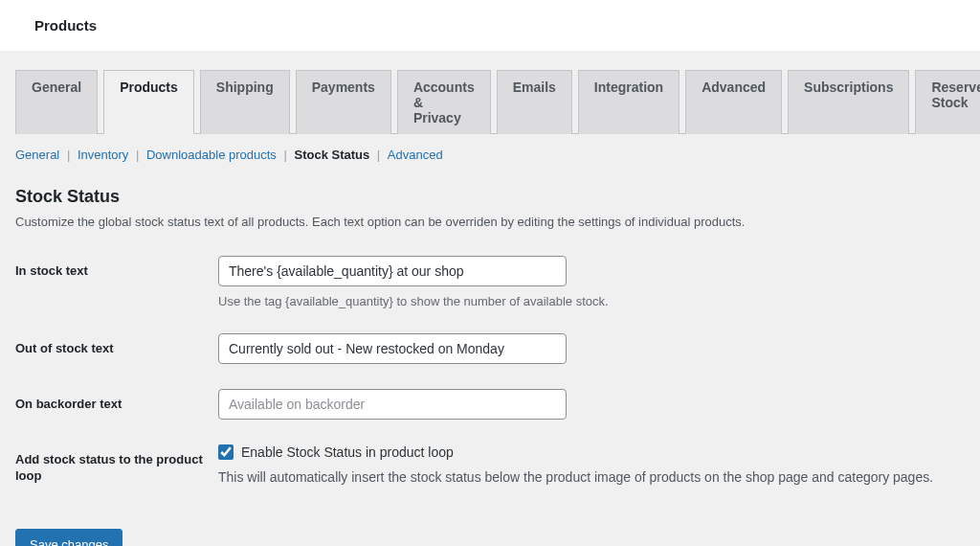  Describe the element at coordinates (103, 155) in the screenshot. I see `subtab-inventory: Inventory` at that location.